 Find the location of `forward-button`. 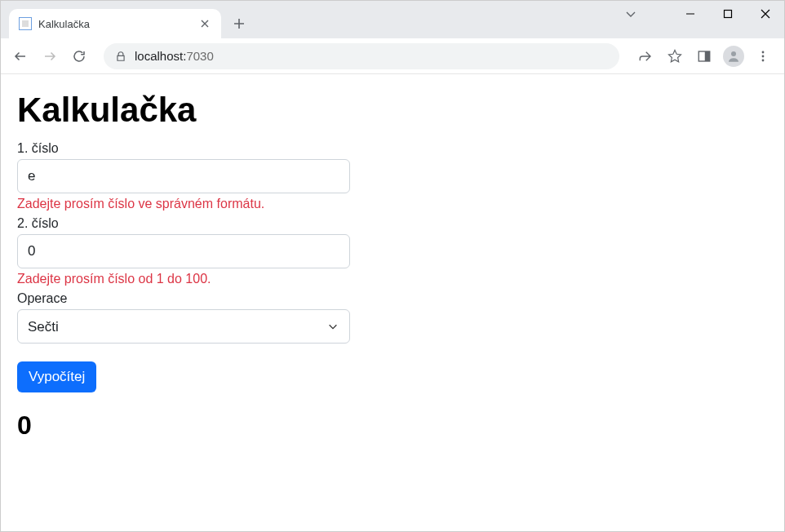

forward-button is located at coordinates (50, 56).